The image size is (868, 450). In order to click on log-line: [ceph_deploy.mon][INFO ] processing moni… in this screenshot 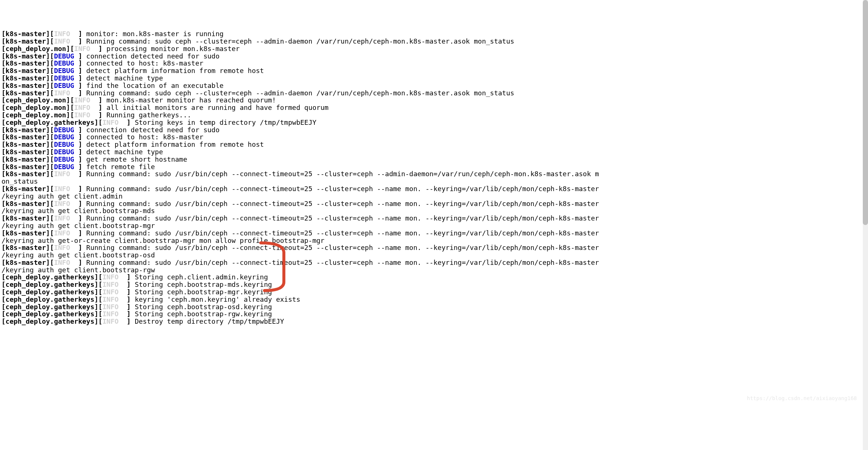, I will do `click(434, 49)`.